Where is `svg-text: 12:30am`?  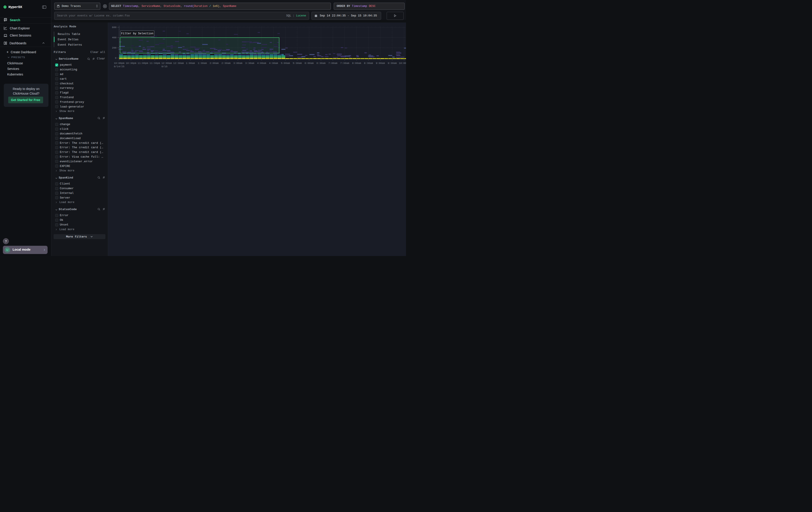 svg-text: 12:30am is located at coordinates (179, 63).